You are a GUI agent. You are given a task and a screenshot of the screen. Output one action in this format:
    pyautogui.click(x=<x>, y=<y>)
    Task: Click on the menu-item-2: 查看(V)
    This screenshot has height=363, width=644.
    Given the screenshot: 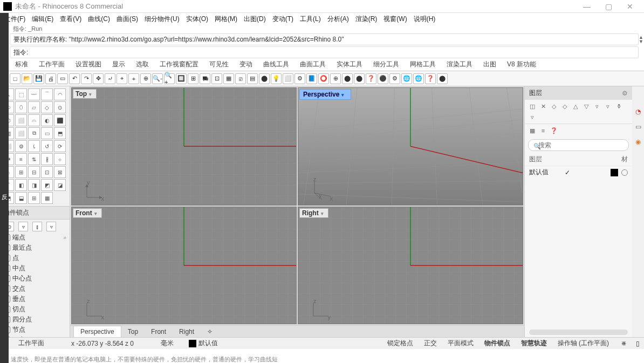 What is the action you would take?
    pyautogui.click(x=71, y=19)
    